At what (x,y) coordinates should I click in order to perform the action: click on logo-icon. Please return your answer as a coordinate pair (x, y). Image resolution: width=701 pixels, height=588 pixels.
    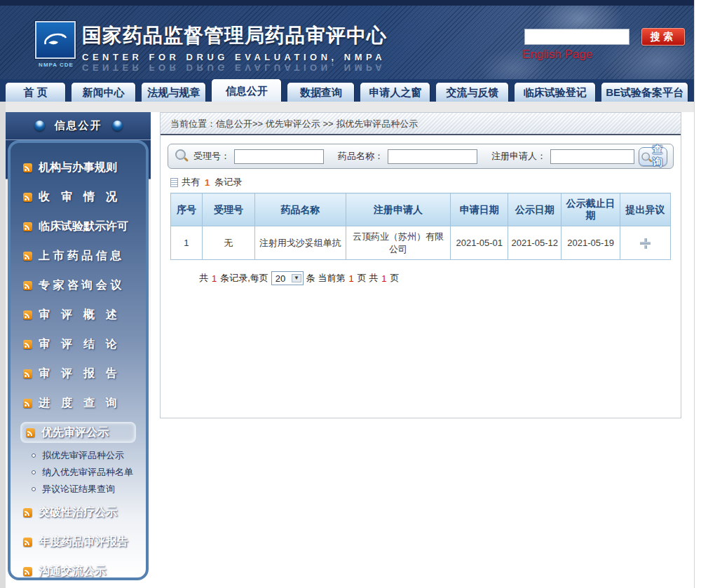
    Looking at the image, I should click on (55, 40).